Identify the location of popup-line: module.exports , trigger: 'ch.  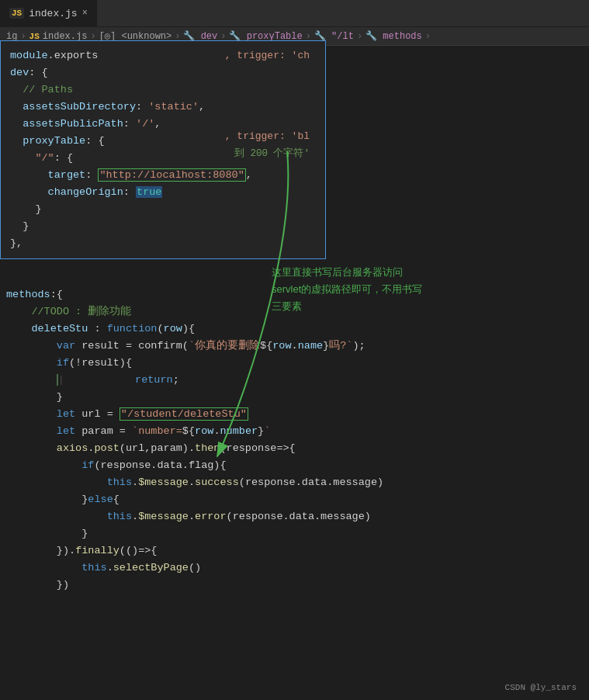
(163, 56).